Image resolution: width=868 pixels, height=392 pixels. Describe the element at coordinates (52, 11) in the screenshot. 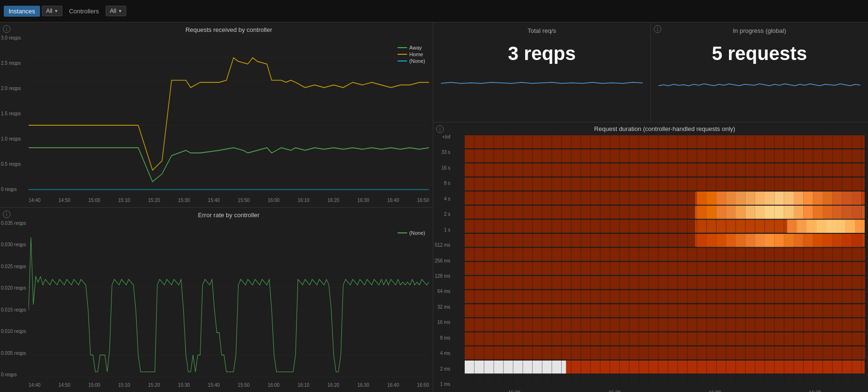

I see `instances-dropdown: All` at that location.